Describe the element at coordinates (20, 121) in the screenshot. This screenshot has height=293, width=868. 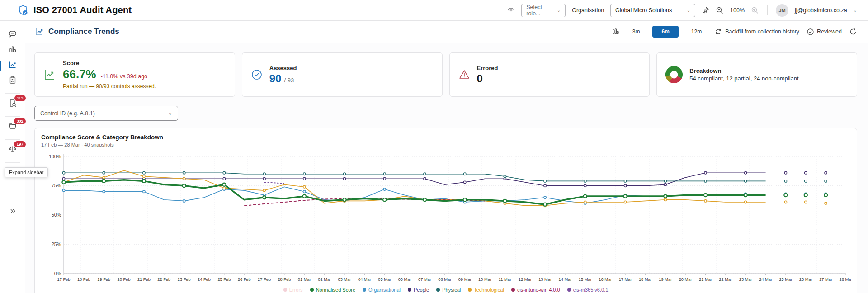
I see `badge-count: 302` at that location.